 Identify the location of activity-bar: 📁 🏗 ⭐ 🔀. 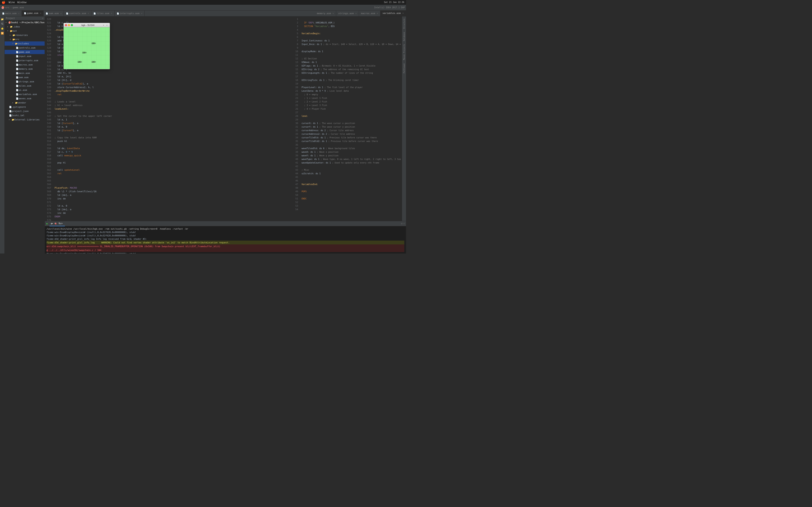
(2, 135).